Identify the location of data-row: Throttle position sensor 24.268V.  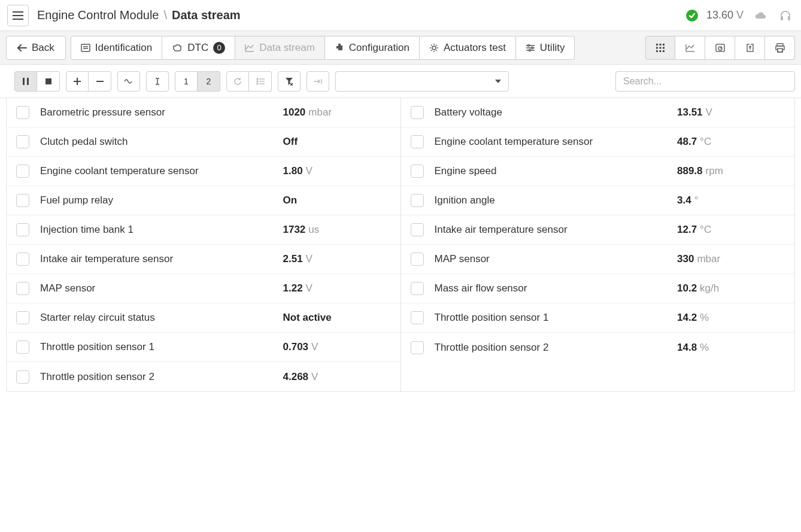
(204, 377).